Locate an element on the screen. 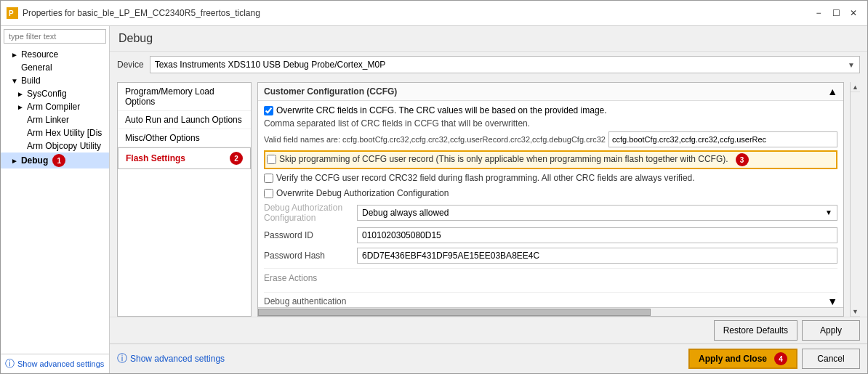 The height and width of the screenshot is (374, 868). options-panel: Program/Memory Load Options Auto Run and… is located at coordinates (185, 199).